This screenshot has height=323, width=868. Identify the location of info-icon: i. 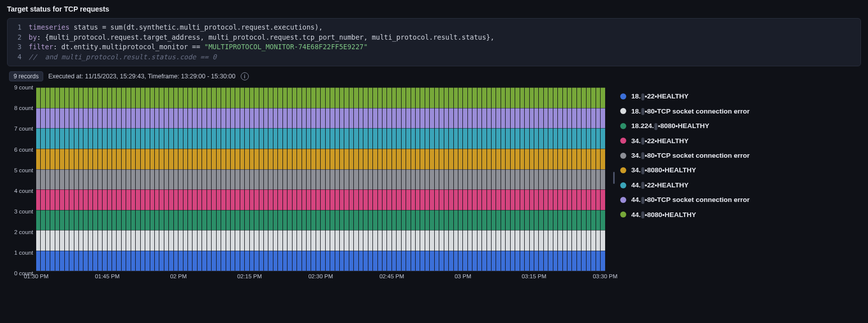
(245, 76).